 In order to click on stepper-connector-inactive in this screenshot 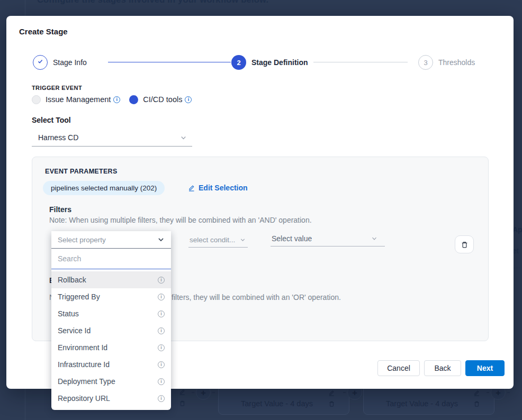, I will do `click(361, 62)`.